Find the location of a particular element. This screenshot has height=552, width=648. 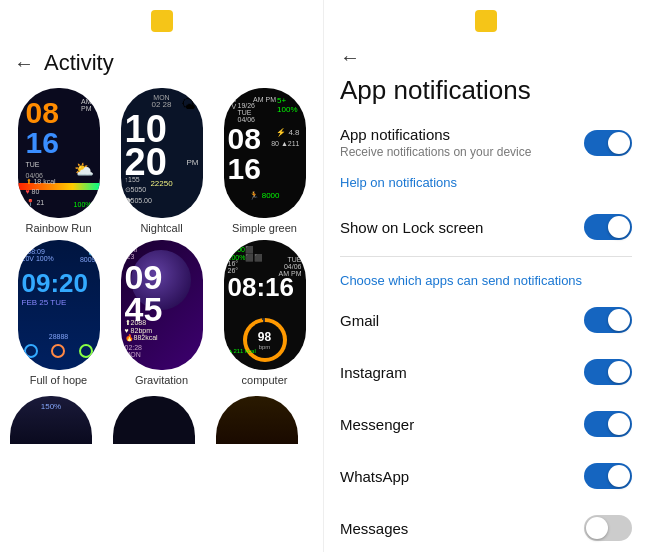

watch-partial-1: 150% is located at coordinates (51, 420).